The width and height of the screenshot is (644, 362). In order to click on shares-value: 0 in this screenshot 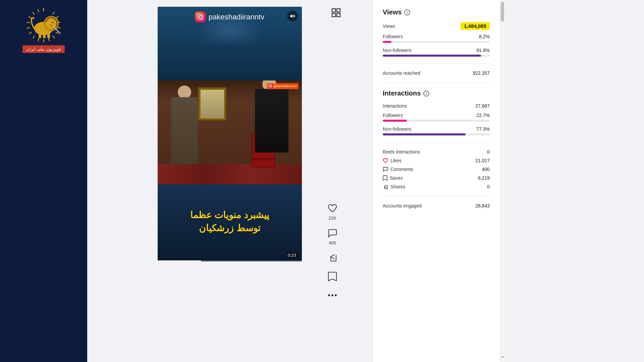, I will do `click(488, 187)`.